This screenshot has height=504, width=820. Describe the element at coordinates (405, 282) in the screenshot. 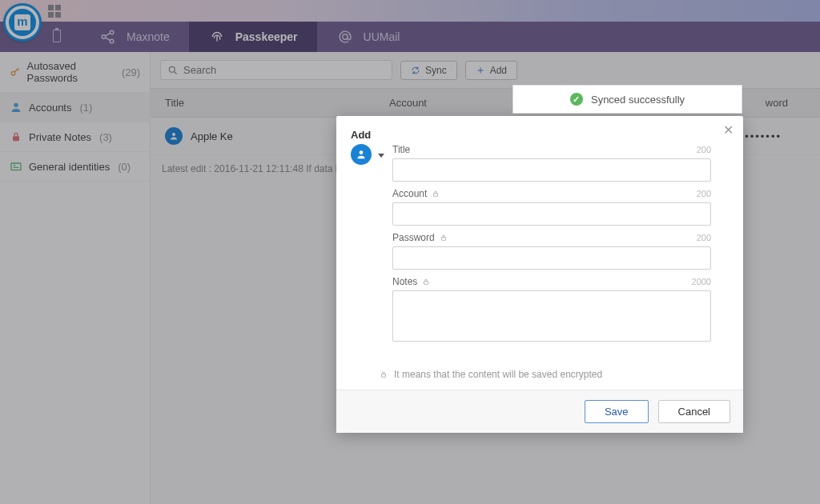

I see `notes-label: Notes` at that location.